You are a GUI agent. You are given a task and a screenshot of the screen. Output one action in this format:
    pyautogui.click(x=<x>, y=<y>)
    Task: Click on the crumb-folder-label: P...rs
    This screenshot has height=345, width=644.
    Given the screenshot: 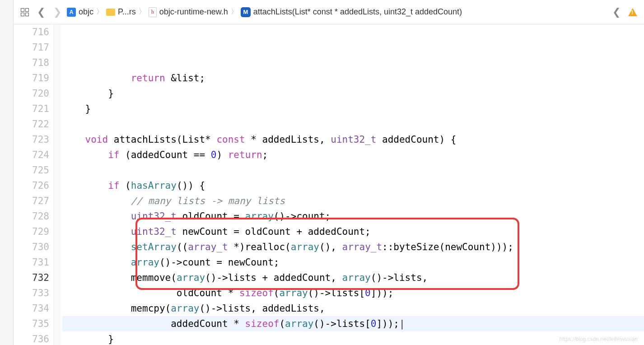 What is the action you would take?
    pyautogui.click(x=127, y=12)
    